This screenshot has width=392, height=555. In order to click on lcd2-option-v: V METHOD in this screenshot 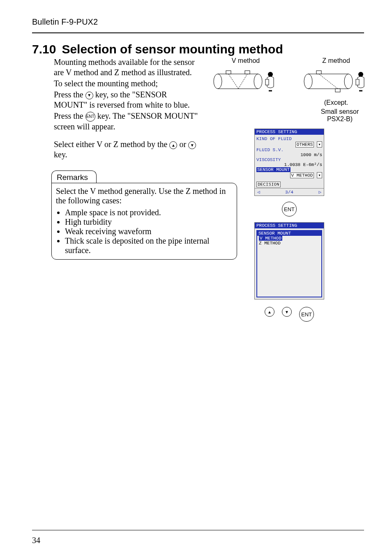, I will do `click(270, 238)`.